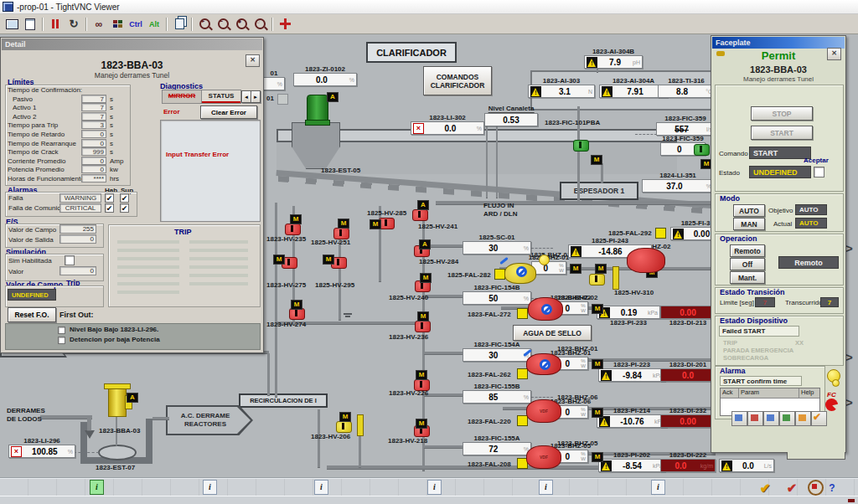 This screenshot has width=858, height=504. I want to click on valor-campo-value: 255, so click(78, 229).